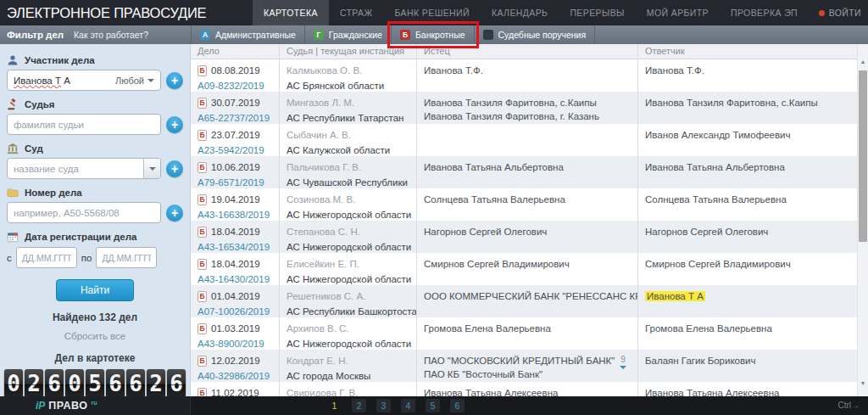 This screenshot has height=415, width=868. Describe the element at coordinates (536, 35) in the screenshot. I see `case-type-tab: Судебные поручения` at that location.